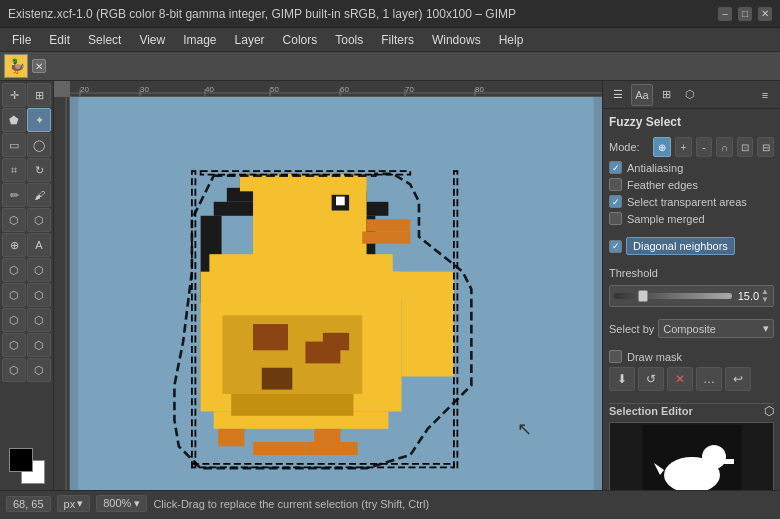 This screenshot has height=519, width=780. Describe the element at coordinates (765, 14) in the screenshot. I see `close-button: ✕` at that location.